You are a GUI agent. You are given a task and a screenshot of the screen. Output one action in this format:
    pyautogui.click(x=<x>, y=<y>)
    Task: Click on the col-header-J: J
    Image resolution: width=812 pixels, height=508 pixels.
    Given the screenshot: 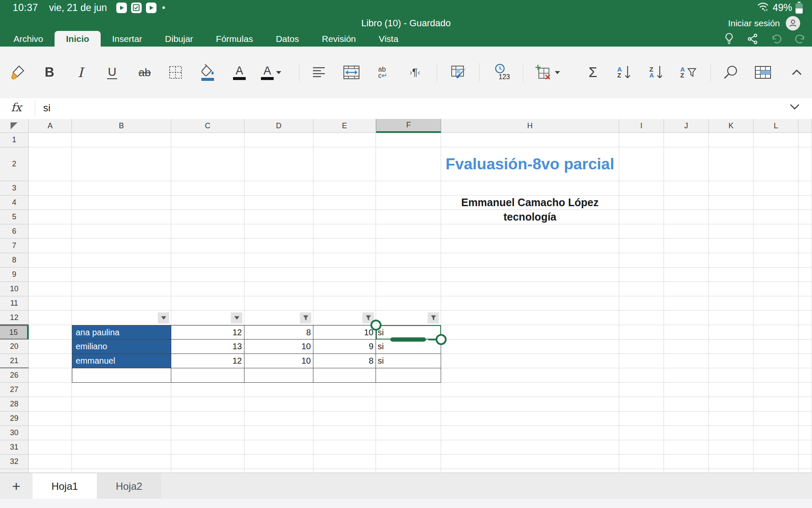 What is the action you would take?
    pyautogui.click(x=686, y=126)
    